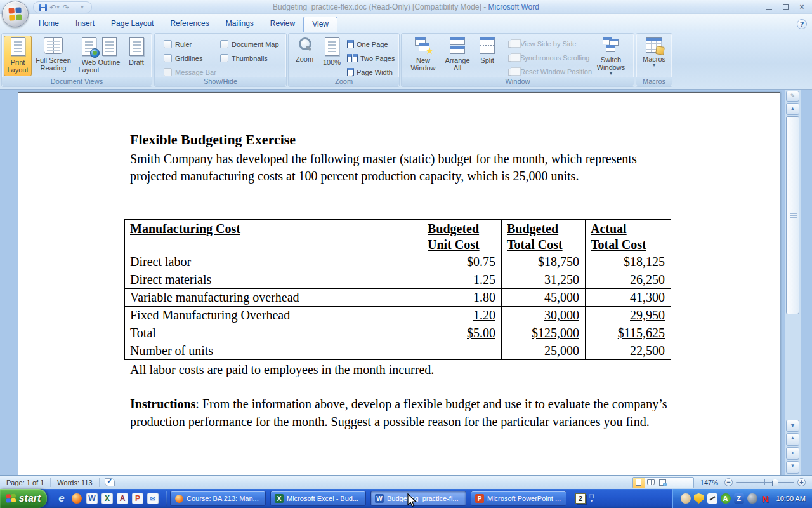 The image size is (812, 508). What do you see at coordinates (274, 236) in the screenshot?
I see `header-manufacturing-cost: Manufacturing Cost` at bounding box center [274, 236].